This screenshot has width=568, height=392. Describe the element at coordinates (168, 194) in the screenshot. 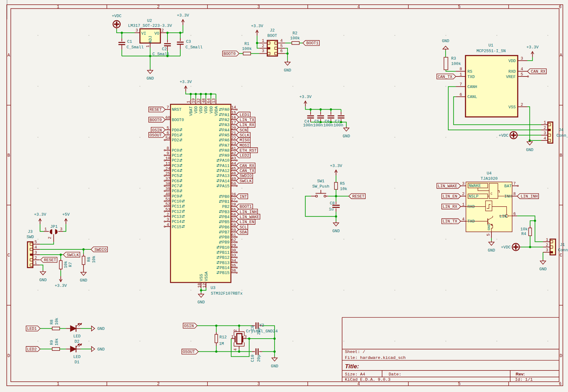

I see `svg-text: 40` at that location.